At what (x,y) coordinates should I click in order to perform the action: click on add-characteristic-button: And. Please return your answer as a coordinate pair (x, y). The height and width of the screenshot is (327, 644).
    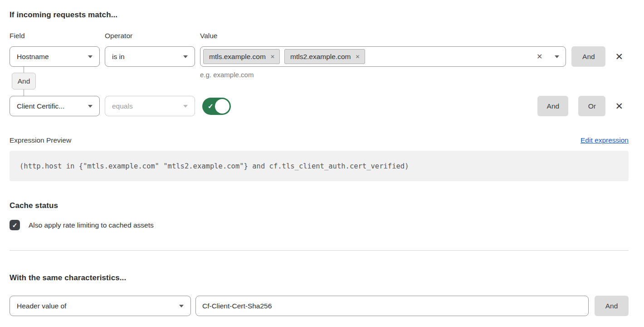
    Looking at the image, I should click on (611, 306).